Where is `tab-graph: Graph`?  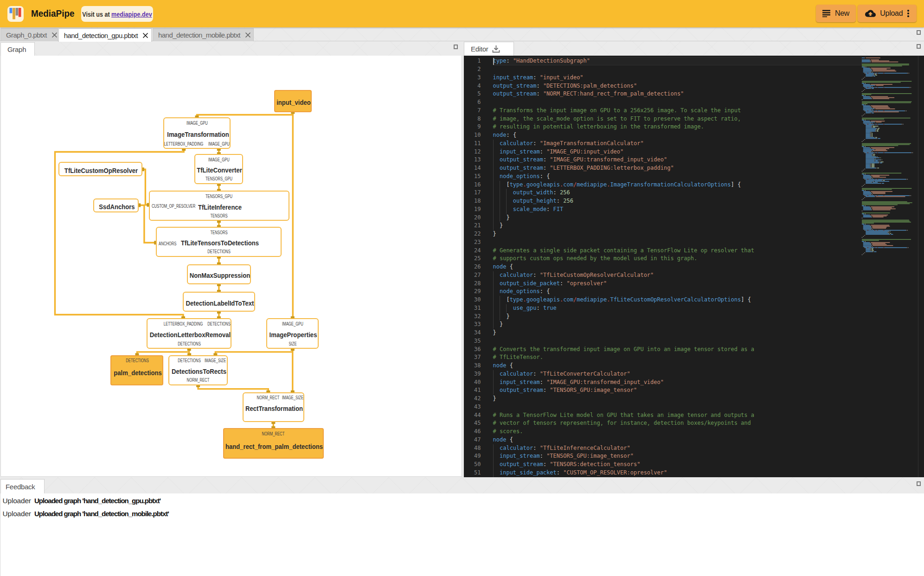
tab-graph: Graph is located at coordinates (18, 49).